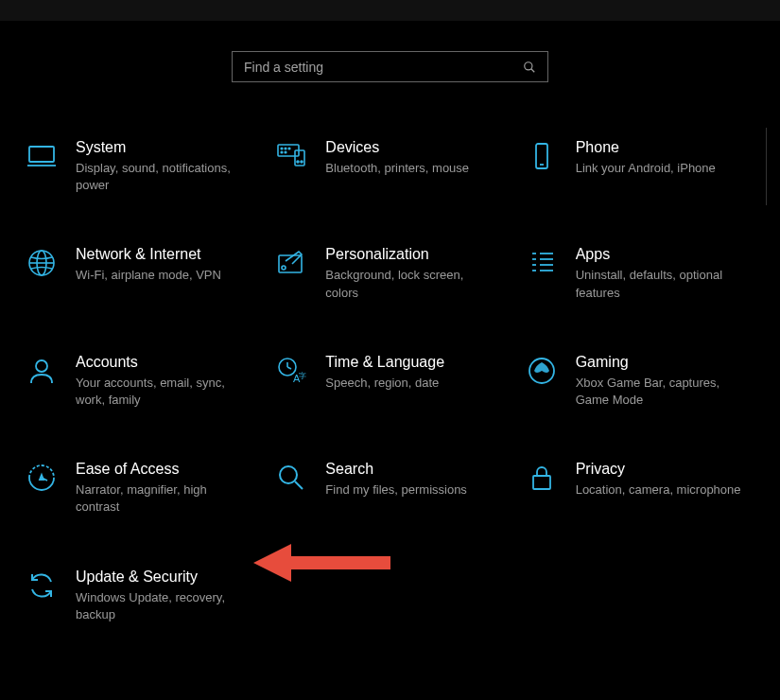  Describe the element at coordinates (410, 284) in the screenshot. I see `tile-desc: Background, lock screen, colors` at that location.